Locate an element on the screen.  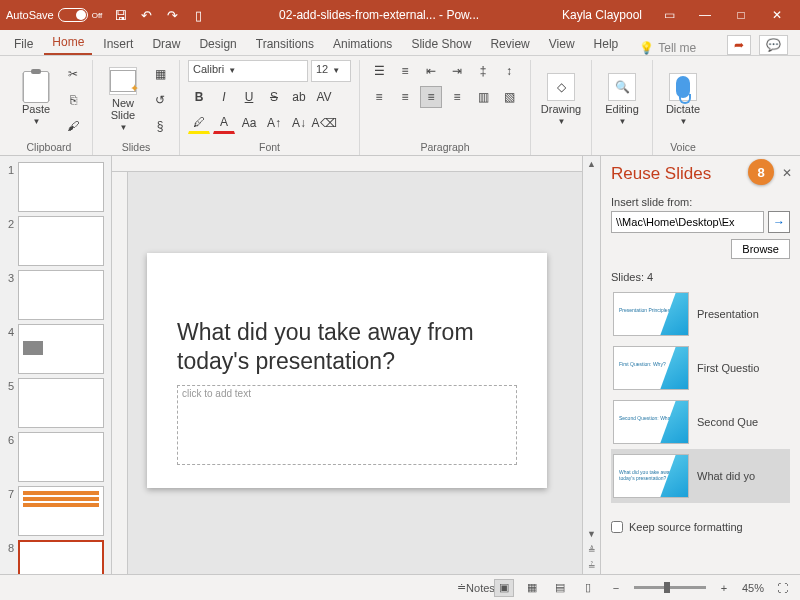
tab-design: Design is located at coordinates (218, 44).